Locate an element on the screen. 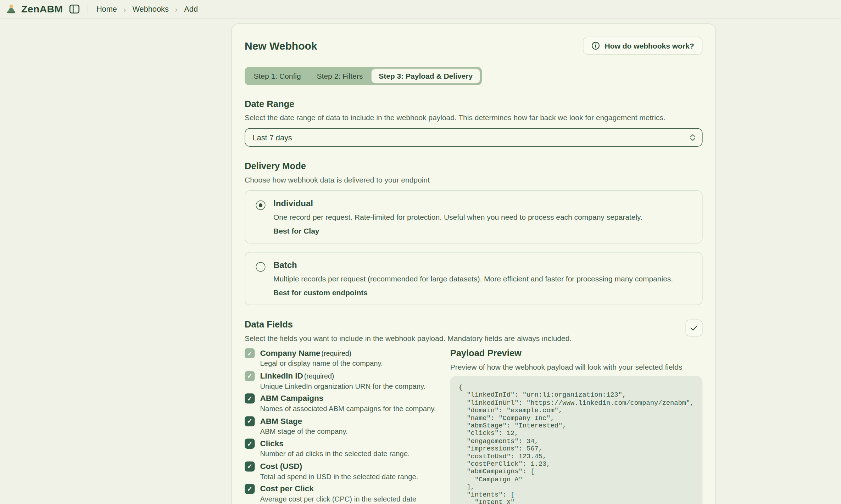  field-item: ✓ Cost (USD) Total ad spend in USD in th… is located at coordinates (340, 471).